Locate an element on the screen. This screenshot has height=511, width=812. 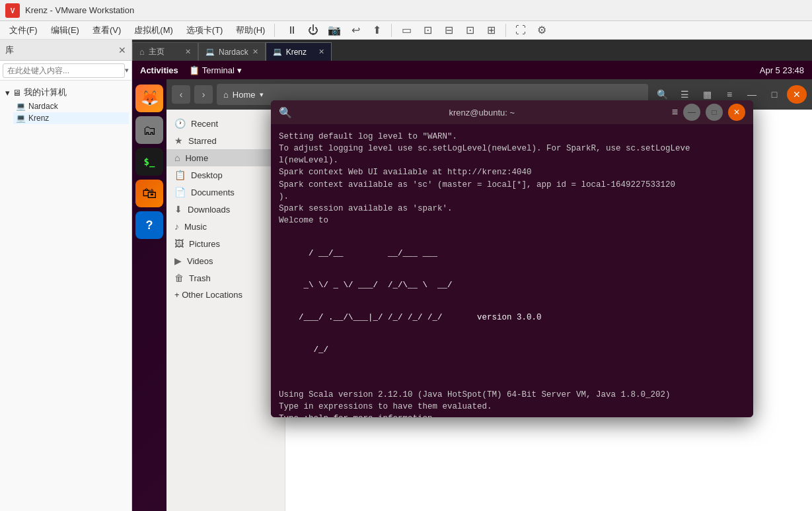
tab-nardack-close: ✕ is located at coordinates (255, 51).